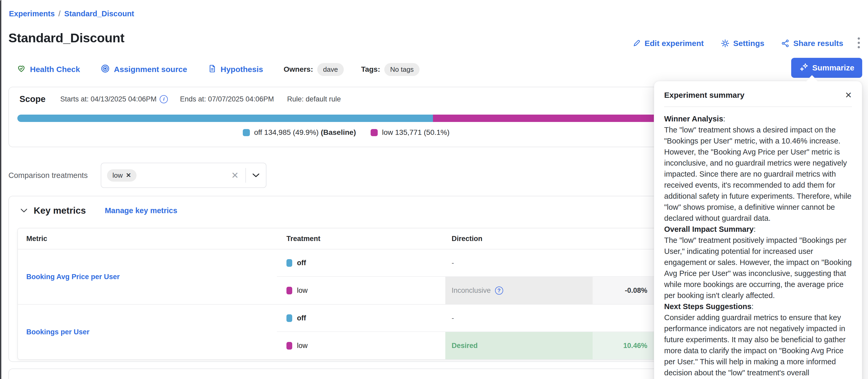 The width and height of the screenshot is (868, 379). I want to click on delta-value: -0.08%, so click(623, 290).